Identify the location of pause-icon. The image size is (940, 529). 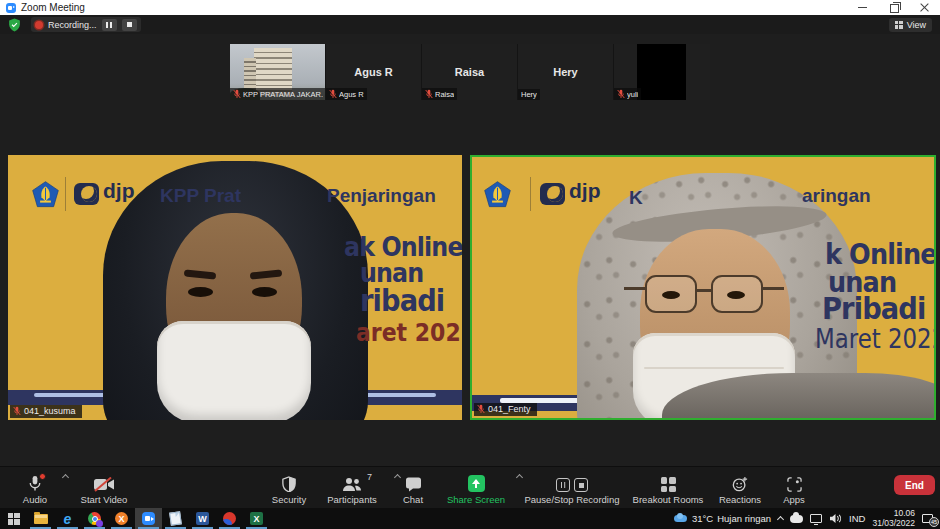
(563, 485).